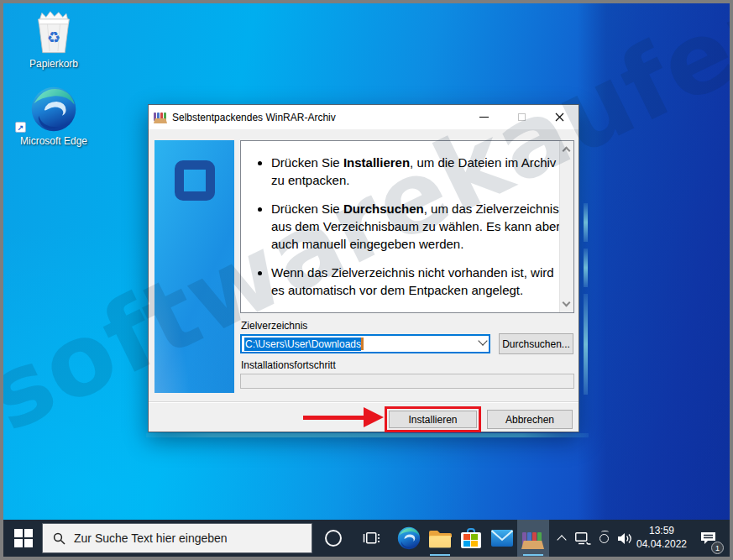 The height and width of the screenshot is (560, 733). Describe the element at coordinates (54, 108) in the screenshot. I see `edge-icon: ↗` at that location.